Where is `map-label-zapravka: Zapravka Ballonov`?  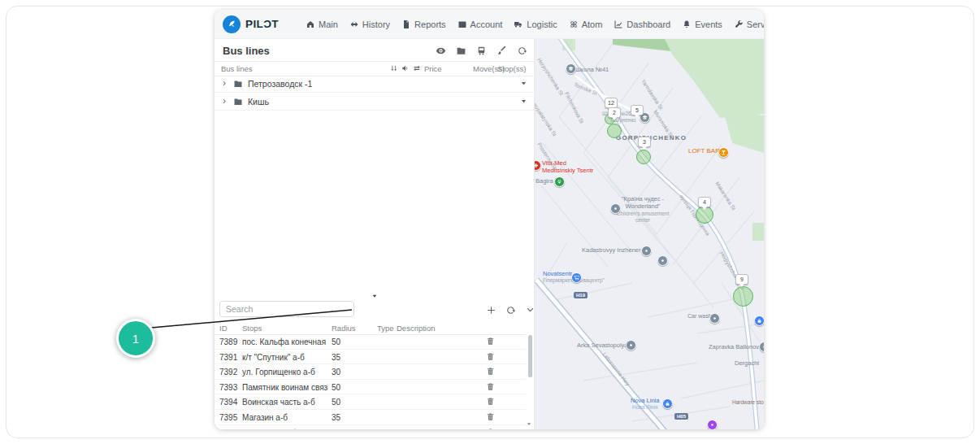
map-label-zapravka: Zapravka Ballonov is located at coordinates (734, 346).